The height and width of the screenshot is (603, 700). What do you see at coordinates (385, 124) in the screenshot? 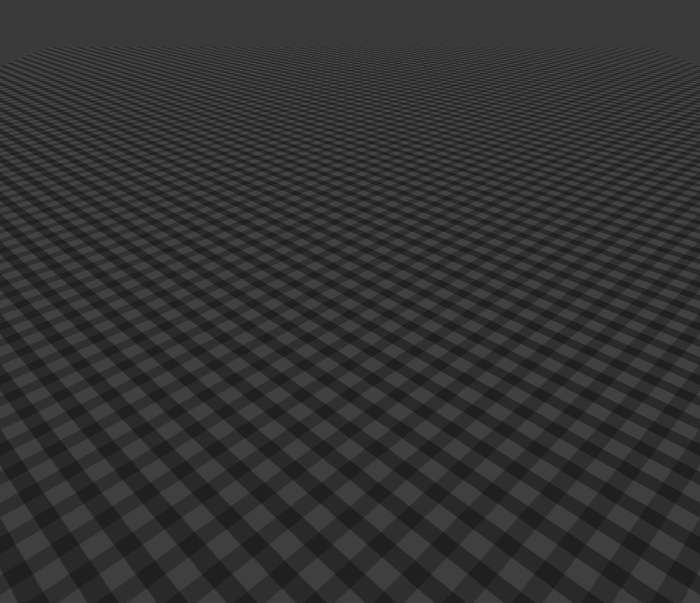
I see `custom-domains-button: With Custom Domains` at bounding box center [385, 124].